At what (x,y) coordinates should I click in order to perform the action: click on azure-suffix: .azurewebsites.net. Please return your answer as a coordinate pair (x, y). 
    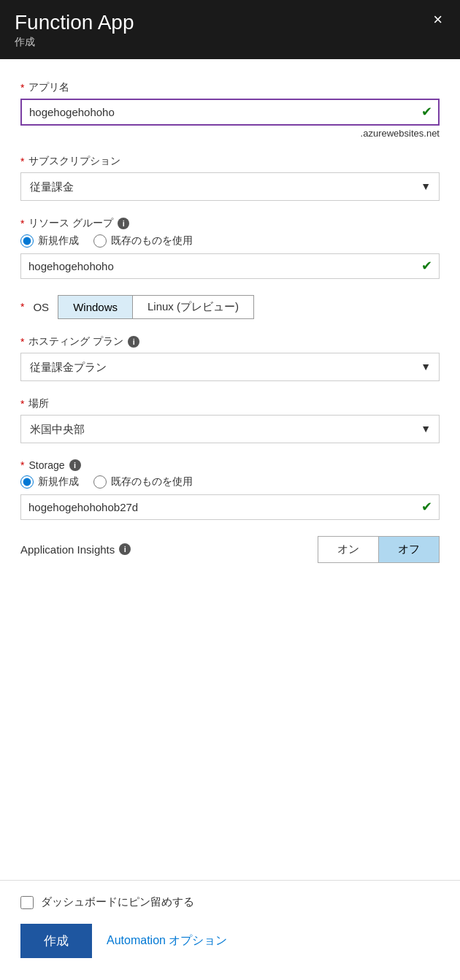
    Looking at the image, I should click on (230, 133).